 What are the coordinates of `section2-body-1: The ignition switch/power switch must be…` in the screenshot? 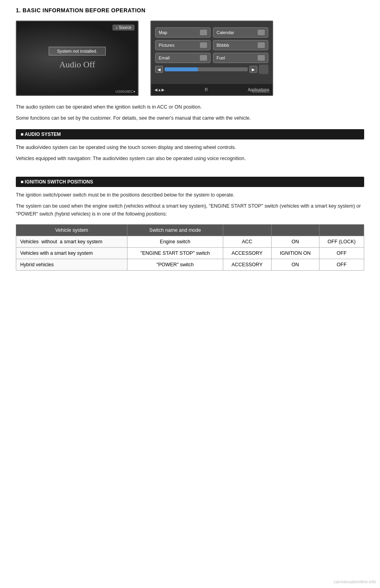 It's located at (190, 195).